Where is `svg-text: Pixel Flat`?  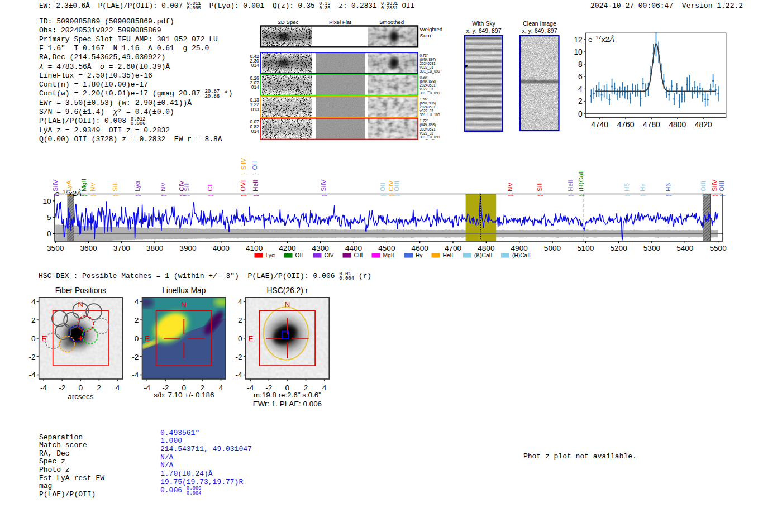 svg-text: Pixel Flat is located at coordinates (340, 22).